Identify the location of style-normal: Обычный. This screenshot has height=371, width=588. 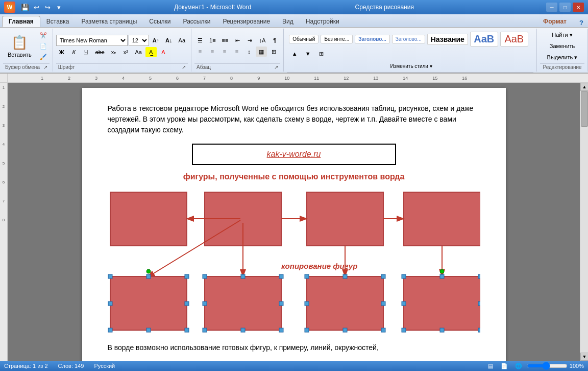
(304, 39).